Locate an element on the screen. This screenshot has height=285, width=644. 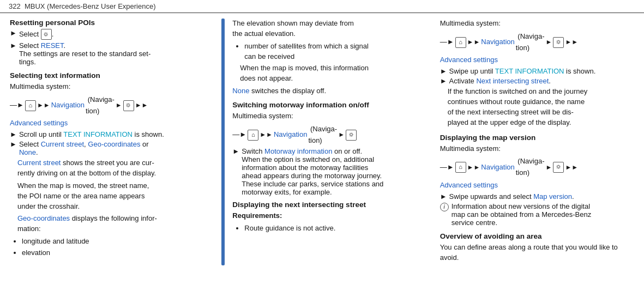
current-street-note: Current street shows the street you are … is located at coordinates (107, 168).